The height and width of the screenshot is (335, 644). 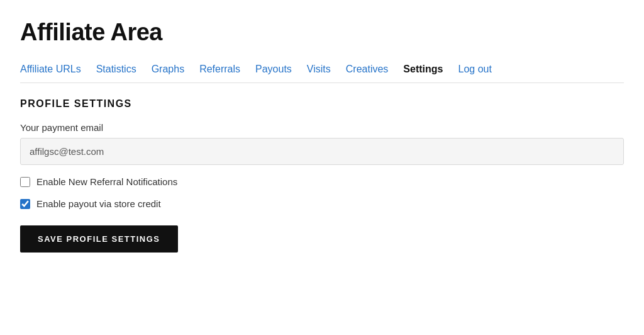 I want to click on nav-payouts: Payouts, so click(x=274, y=69).